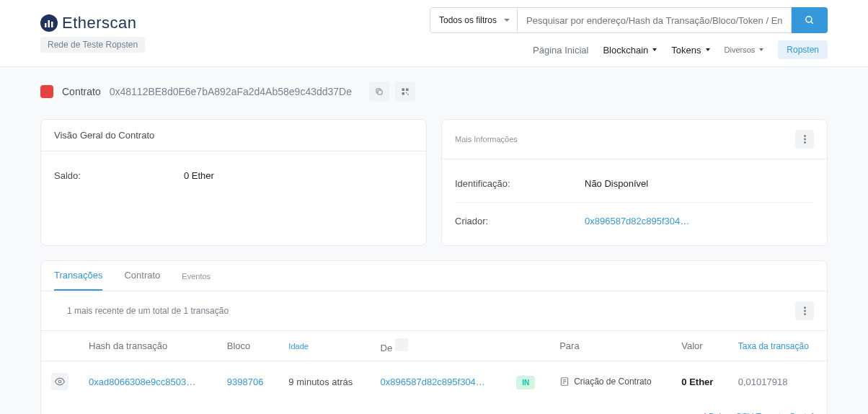 This screenshot has height=414, width=868. What do you see at coordinates (803, 50) in the screenshot?
I see `ropsten-button: Ropsten` at bounding box center [803, 50].